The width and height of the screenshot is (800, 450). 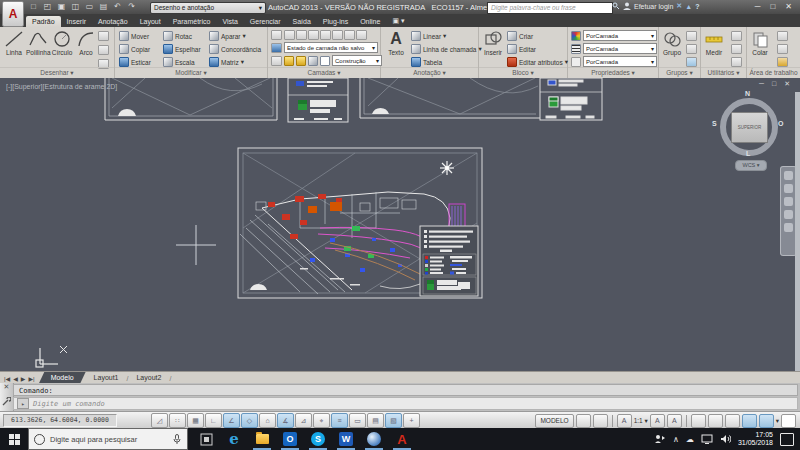 What do you see at coordinates (289, 61) in the screenshot?
I see `lightbulb-icon` at bounding box center [289, 61].